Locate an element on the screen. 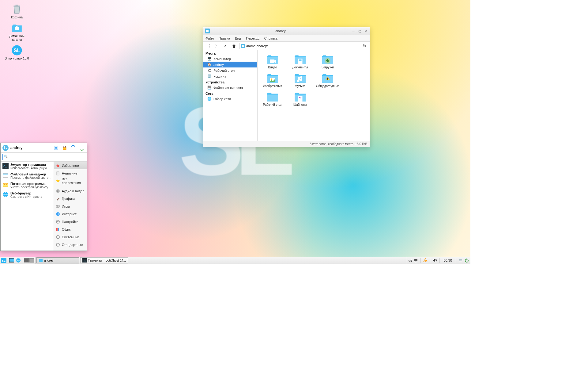  favorite-item: >_Эмулятор терминалаИспользовать командн… is located at coordinates (27, 166).